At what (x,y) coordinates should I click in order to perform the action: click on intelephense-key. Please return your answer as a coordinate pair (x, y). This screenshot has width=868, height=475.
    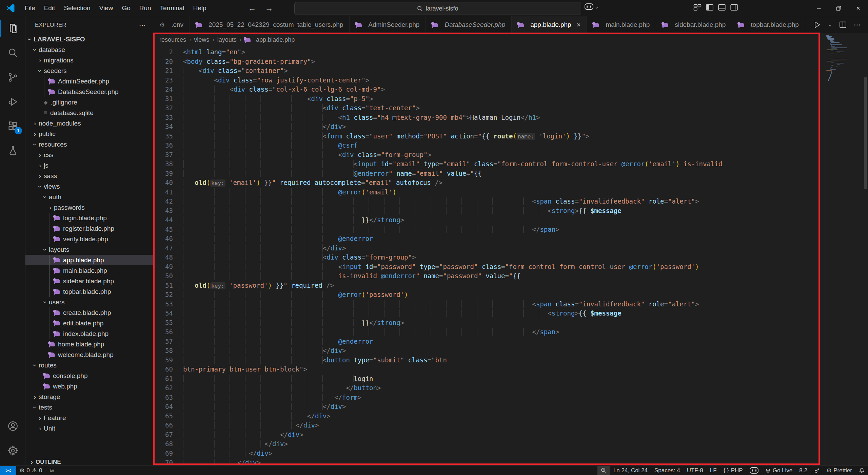
    Looking at the image, I should click on (817, 470).